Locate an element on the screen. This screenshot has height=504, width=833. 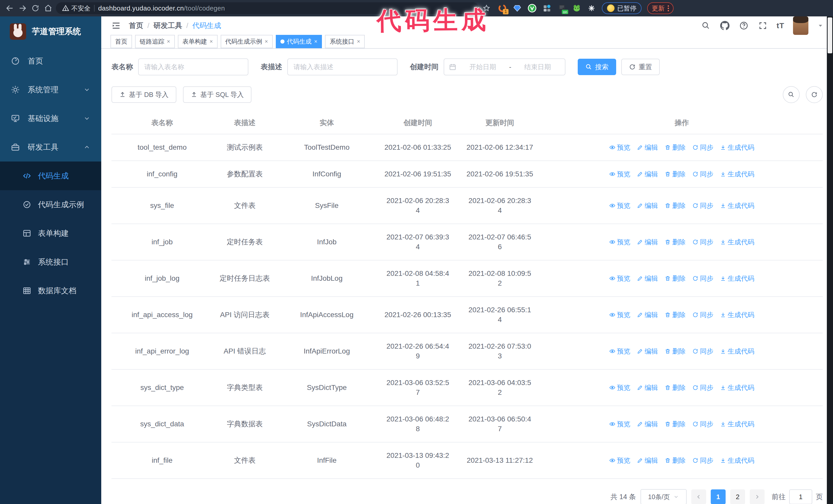
address-bar: 不安全 dashboard.yudao.iocoder.cn/tool/code… is located at coordinates (267, 8).